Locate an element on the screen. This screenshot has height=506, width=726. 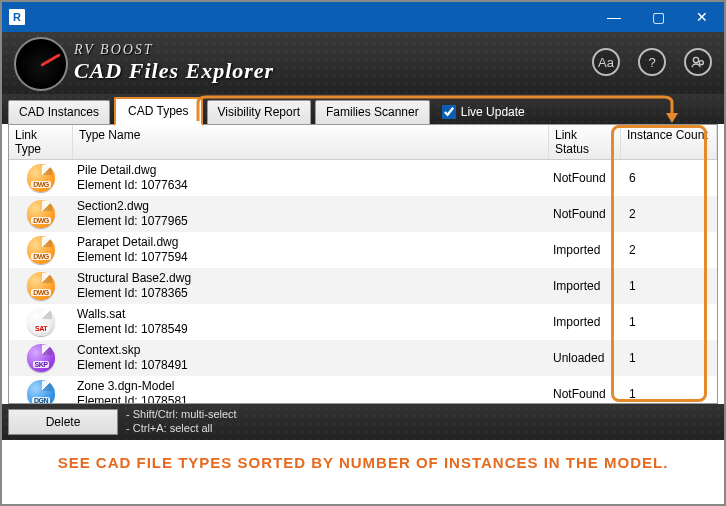
tab-families-scanner: Families Scanner is located at coordinates (372, 112).